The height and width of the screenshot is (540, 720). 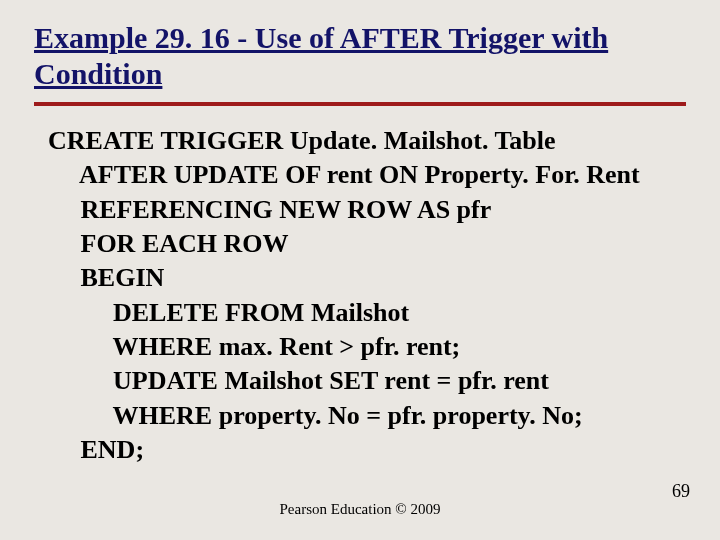 What do you see at coordinates (681, 492) in the screenshot?
I see `page-number: 69` at bounding box center [681, 492].